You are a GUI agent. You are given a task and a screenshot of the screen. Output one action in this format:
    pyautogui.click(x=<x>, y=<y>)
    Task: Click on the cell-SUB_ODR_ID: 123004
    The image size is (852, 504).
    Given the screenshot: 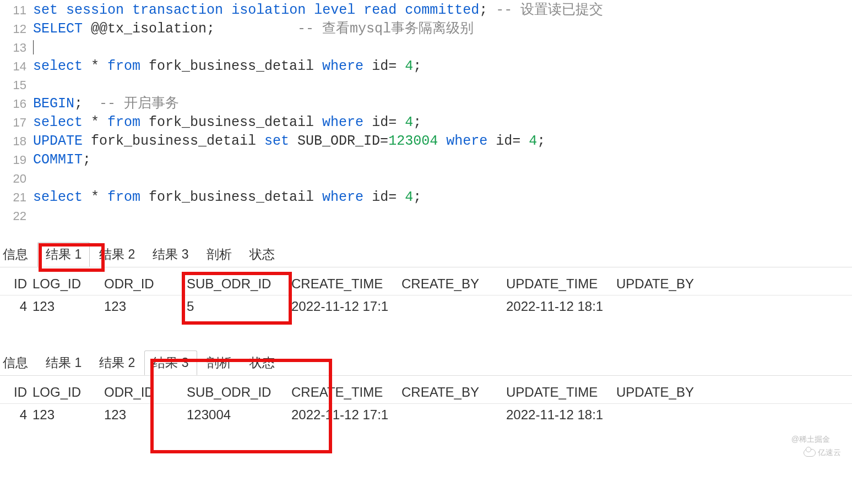 What is the action you would take?
    pyautogui.click(x=237, y=415)
    